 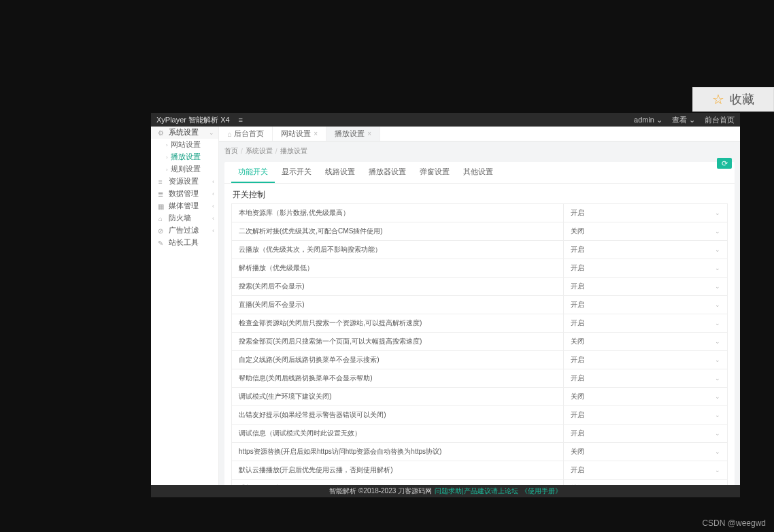 What do you see at coordinates (185, 243) in the screenshot?
I see `sidebar-item-6: ✎站长工具` at bounding box center [185, 243].